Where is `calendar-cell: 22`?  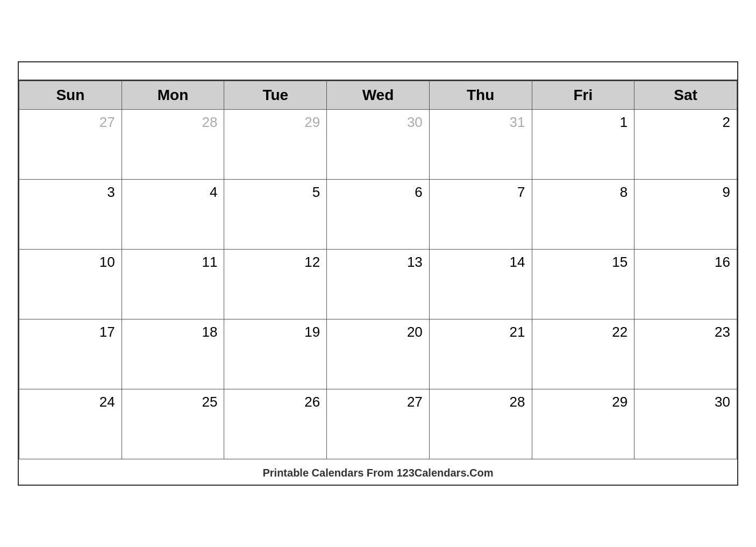 calendar-cell: 22 is located at coordinates (583, 354).